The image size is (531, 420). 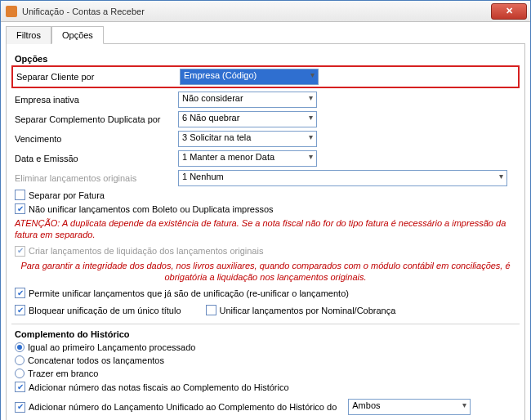 What do you see at coordinates (189, 293) in the screenshot?
I see `label-permite-reunificar: Permite unificar lançamentos que já são …` at bounding box center [189, 293].